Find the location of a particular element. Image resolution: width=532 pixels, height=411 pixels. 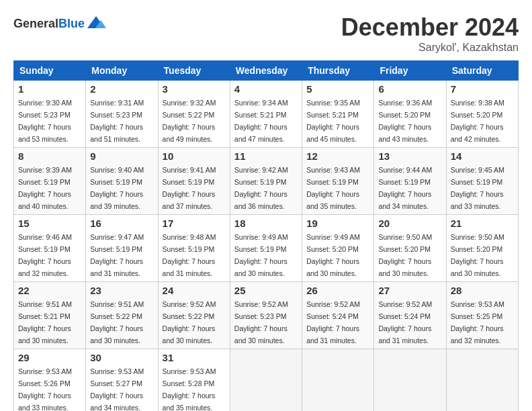

day-number: 9 is located at coordinates (122, 156).